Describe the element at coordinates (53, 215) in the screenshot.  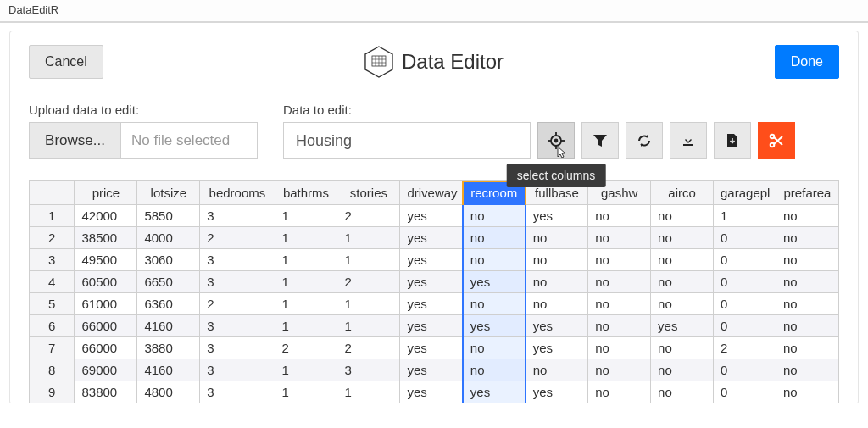
I see `row-number-cell: 1` at that location.